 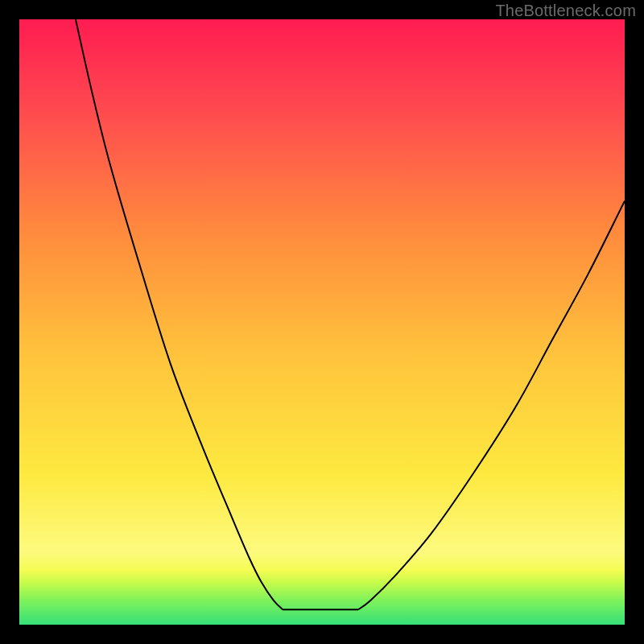 I want to click on valley-marker, so click(x=353, y=603).